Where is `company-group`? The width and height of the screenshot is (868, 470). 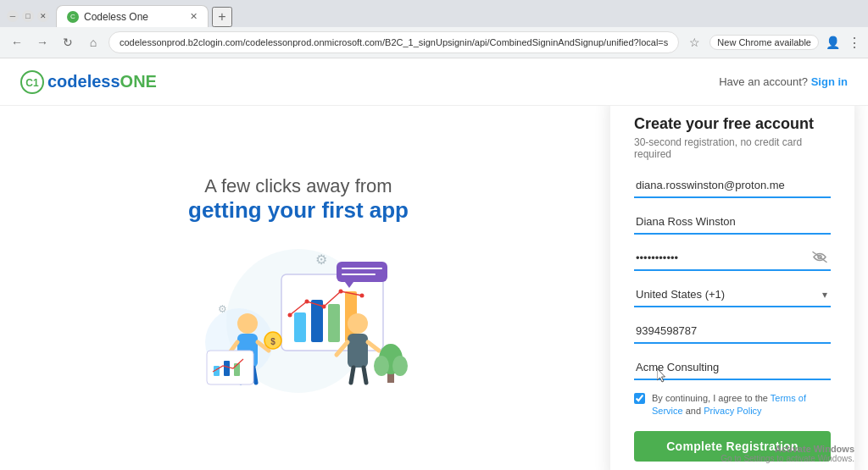
company-group is located at coordinates (732, 368).